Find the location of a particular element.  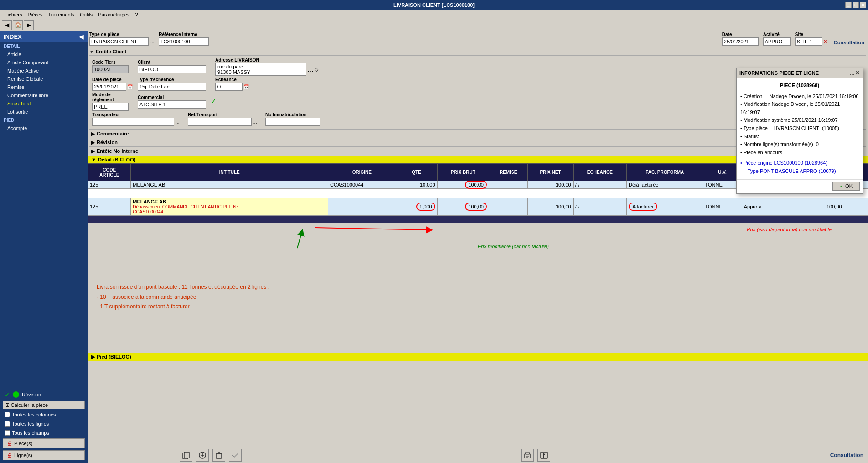

minimize-button: _ is located at coordinates (848, 5).